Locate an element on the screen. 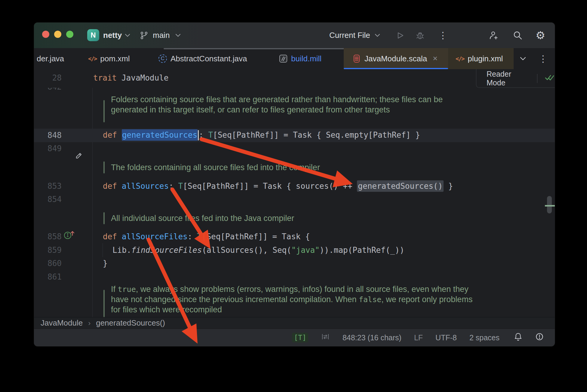 This screenshot has height=392, width=587. line-number: 842 is located at coordinates (48, 90).